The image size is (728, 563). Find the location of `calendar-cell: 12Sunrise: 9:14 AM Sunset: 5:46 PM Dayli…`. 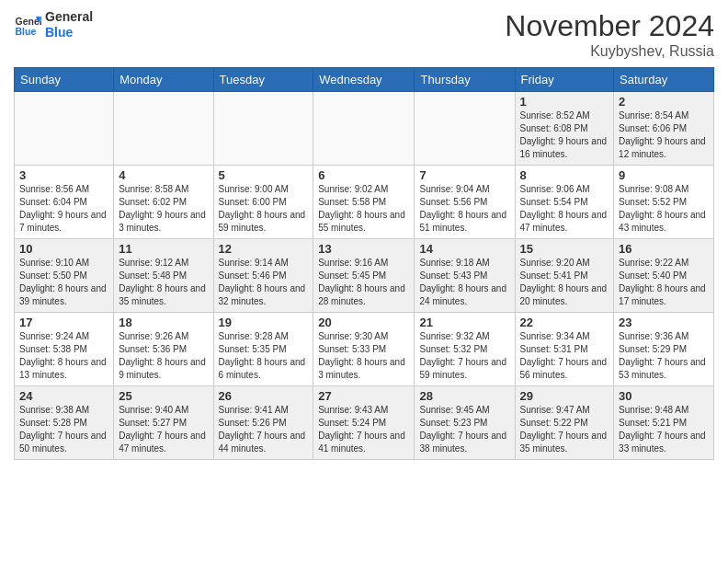

calendar-cell: 12Sunrise: 9:14 AM Sunset: 5:46 PM Dayli… is located at coordinates (263, 276).